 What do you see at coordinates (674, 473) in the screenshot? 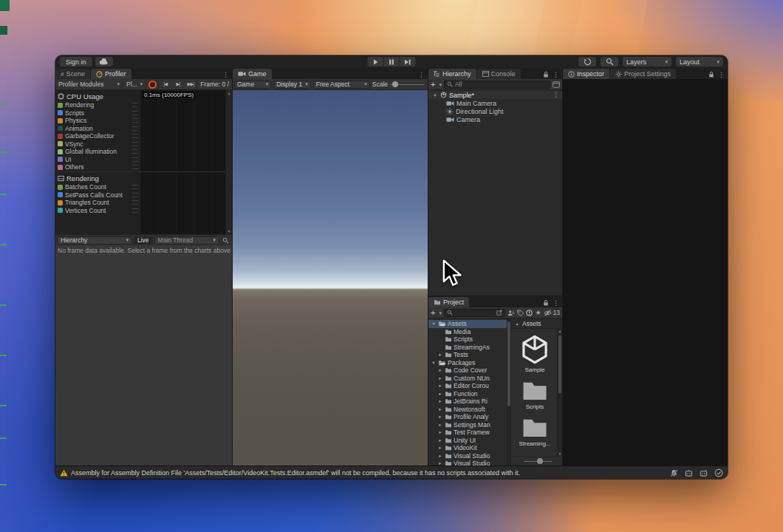
I see `bell-slash-icon` at bounding box center [674, 473].